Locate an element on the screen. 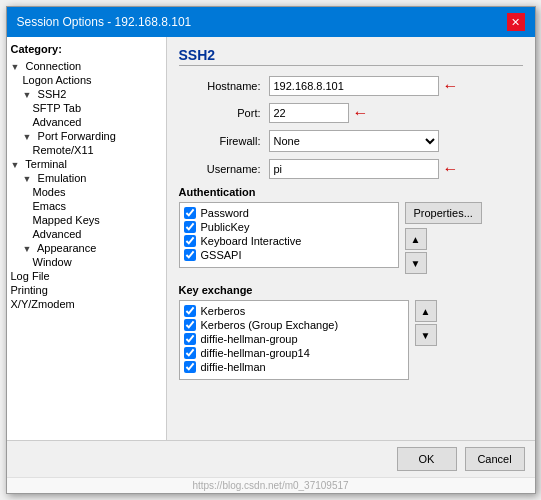 The width and height of the screenshot is (541, 500). auth-scroll-buttons: Properties... ▲ ▼ is located at coordinates (444, 239).